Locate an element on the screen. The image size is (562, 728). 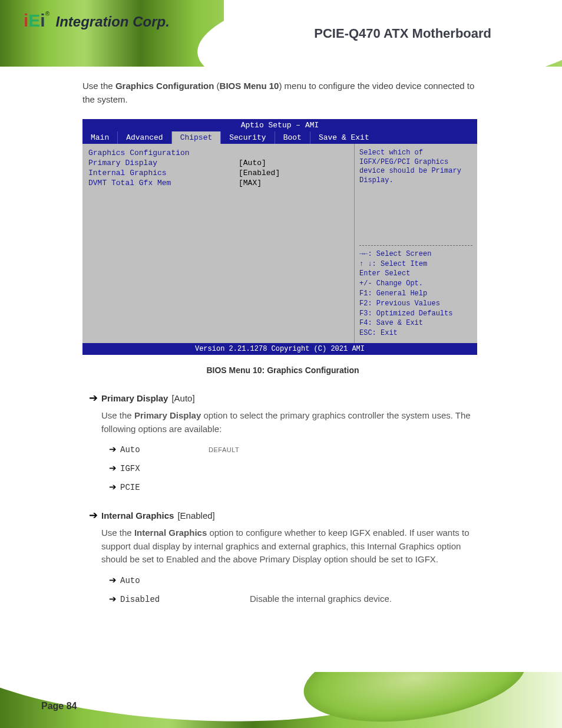
option-value-list: ➔ Auto ➔ Disabled Disable the internal g… is located at coordinates (292, 589).